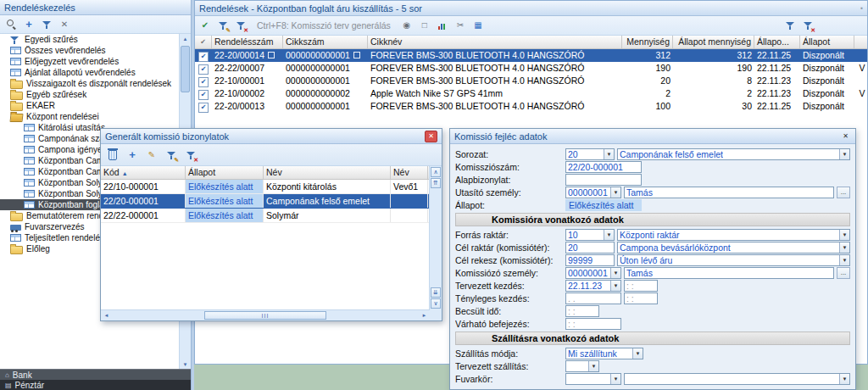  Describe the element at coordinates (407, 25) in the screenshot. I see `preview-icon: ◉` at that location.